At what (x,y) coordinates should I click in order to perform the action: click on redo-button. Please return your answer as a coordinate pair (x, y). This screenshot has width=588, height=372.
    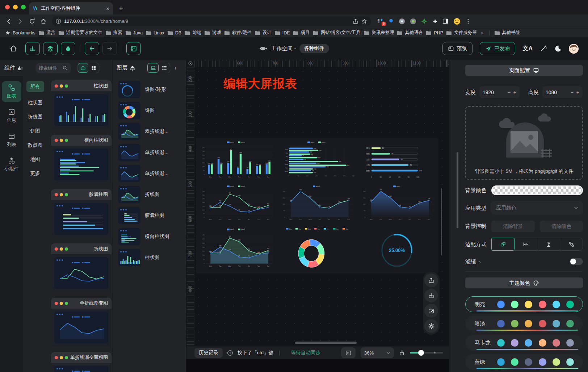
    Looking at the image, I should click on (110, 49).